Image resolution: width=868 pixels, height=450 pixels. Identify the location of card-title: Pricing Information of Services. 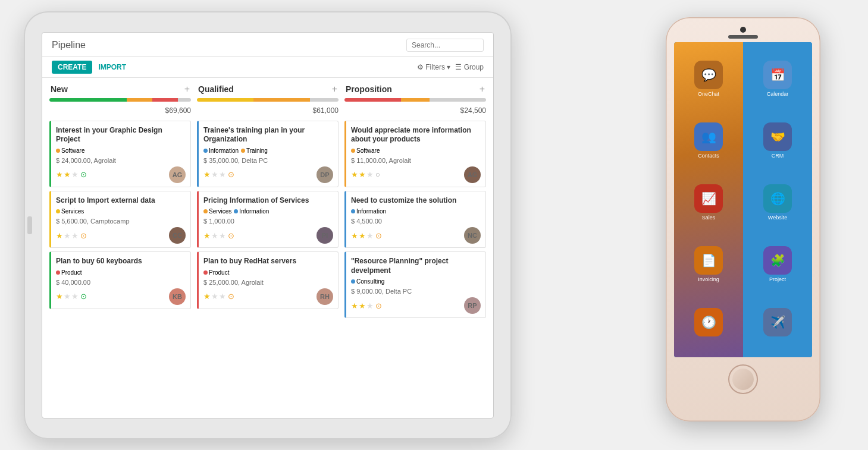
(268, 201).